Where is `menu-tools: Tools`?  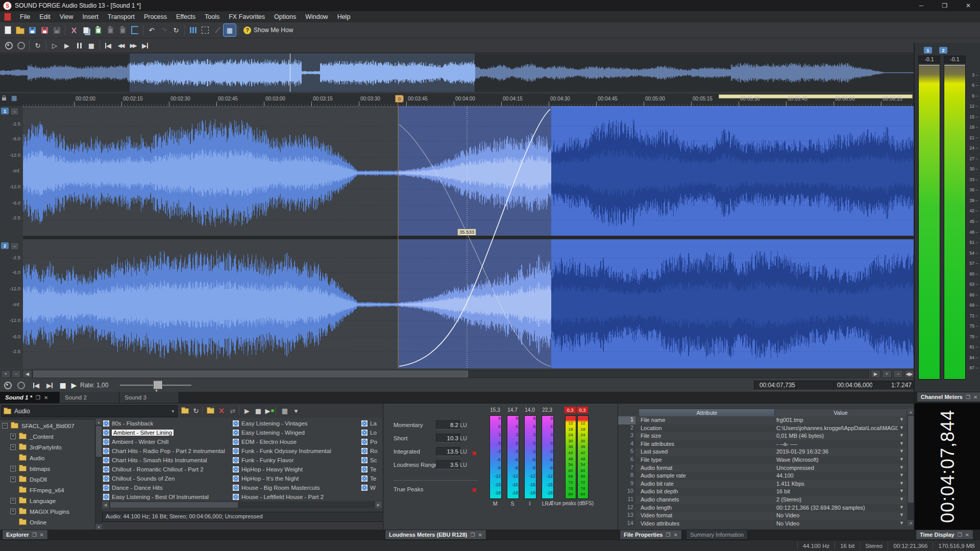 menu-tools: Tools is located at coordinates (212, 17).